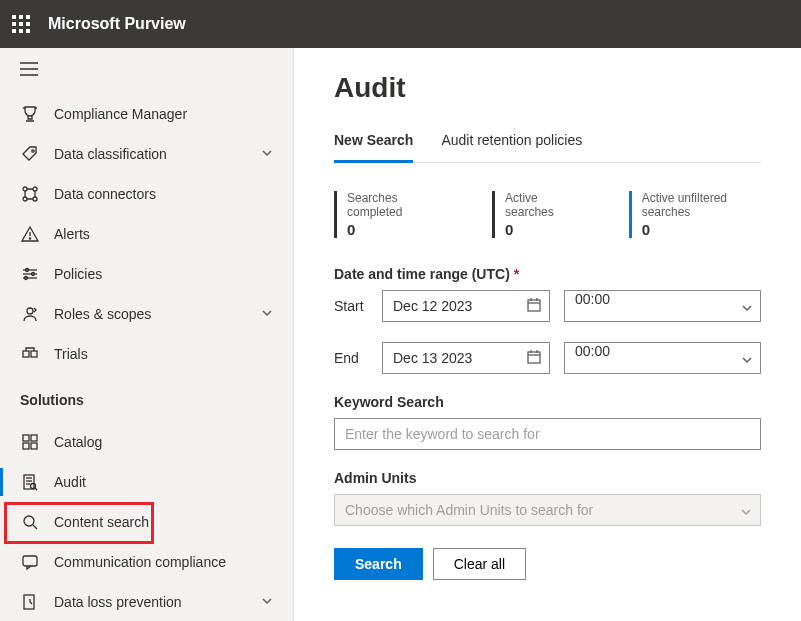  What do you see at coordinates (120, 114) in the screenshot?
I see `sidebar-item-label: Compliance Manager` at bounding box center [120, 114].